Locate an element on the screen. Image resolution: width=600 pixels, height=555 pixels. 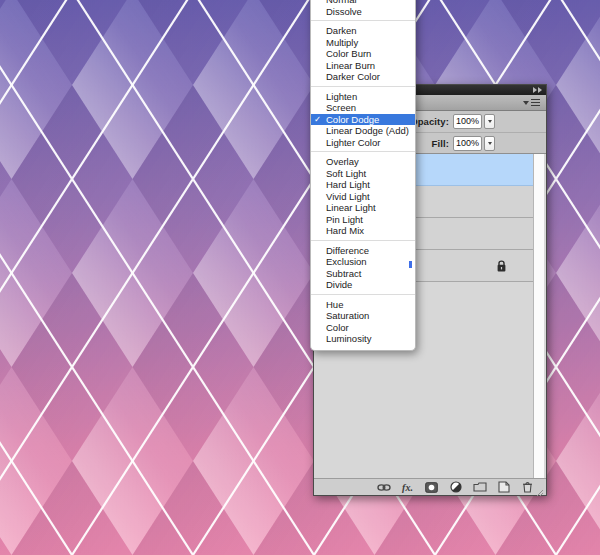
checkmark-icon: ✓ is located at coordinates (318, 120).